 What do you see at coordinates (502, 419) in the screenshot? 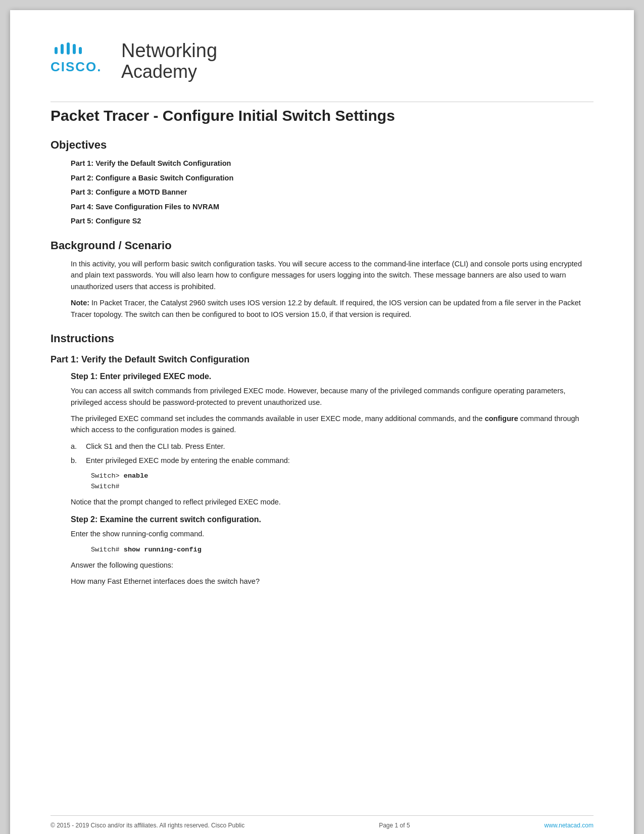
I see `step1-para2-bold: configure` at bounding box center [502, 419].